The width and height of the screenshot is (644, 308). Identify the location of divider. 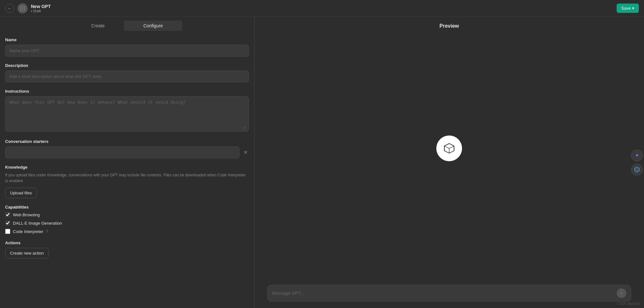
(254, 162).